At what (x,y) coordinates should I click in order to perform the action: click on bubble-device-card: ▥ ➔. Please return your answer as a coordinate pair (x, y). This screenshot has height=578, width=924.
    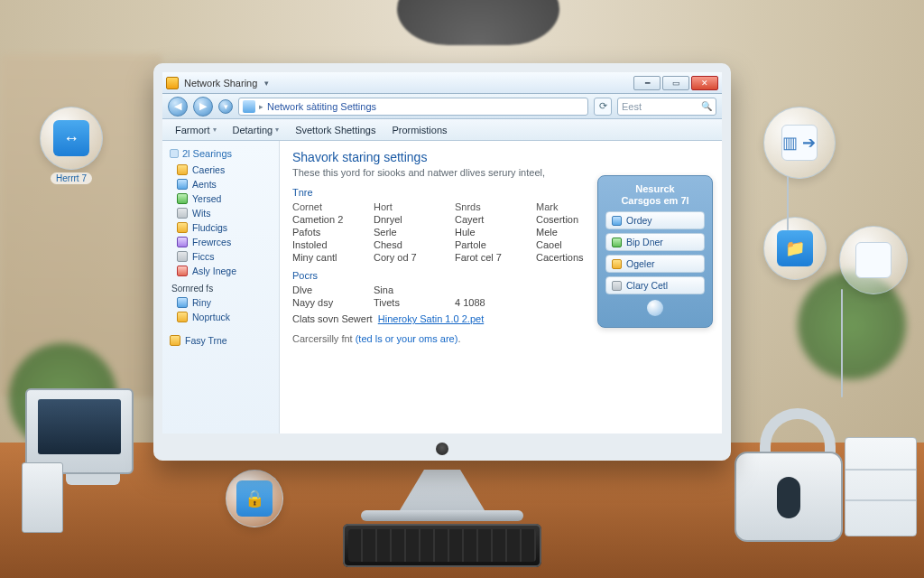
    Looking at the image, I should click on (799, 143).